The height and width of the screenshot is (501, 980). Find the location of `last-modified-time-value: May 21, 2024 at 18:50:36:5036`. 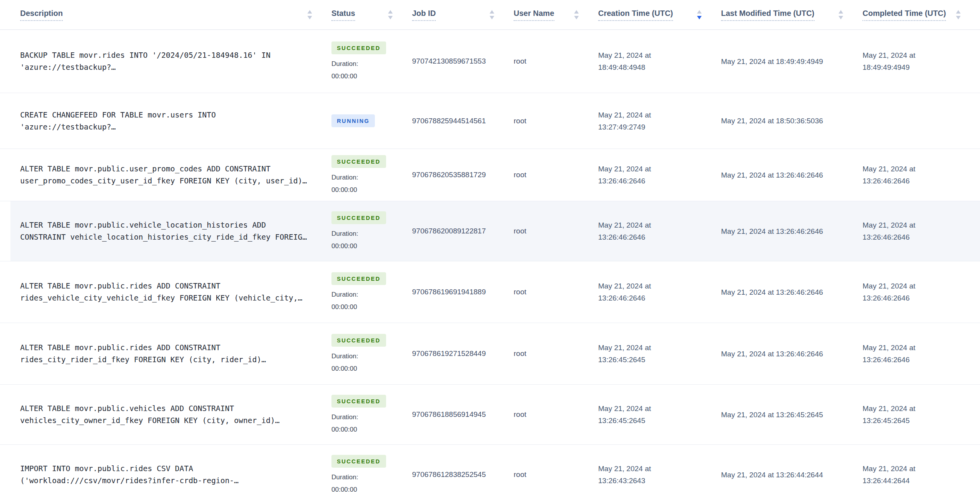

last-modified-time-value: May 21, 2024 at 18:50:36:5036 is located at coordinates (786, 121).